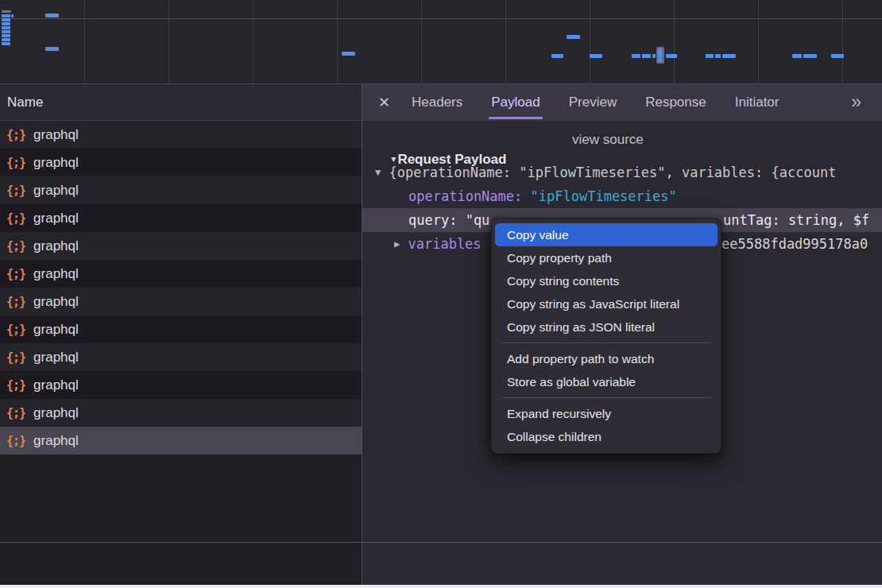 This screenshot has height=588, width=882. What do you see at coordinates (25, 102) in the screenshot?
I see `column-header-label: Name` at bounding box center [25, 102].